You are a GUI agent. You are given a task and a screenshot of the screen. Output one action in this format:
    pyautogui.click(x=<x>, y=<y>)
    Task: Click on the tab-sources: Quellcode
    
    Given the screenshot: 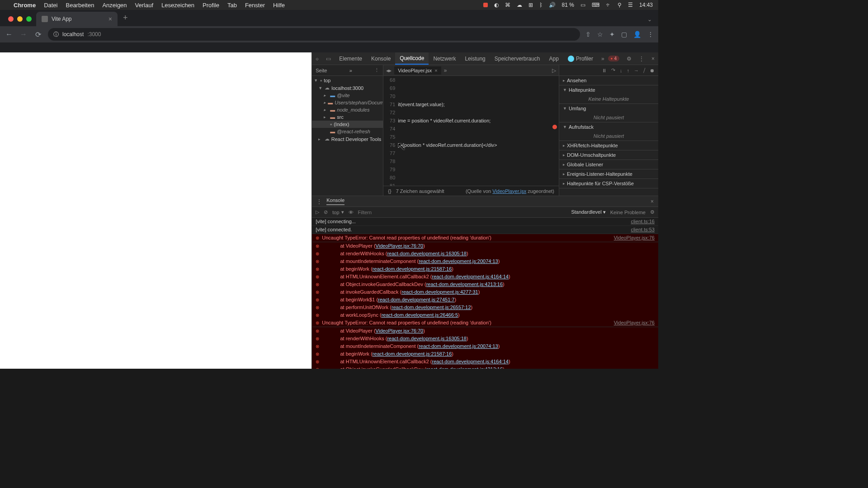 What is the action you would take?
    pyautogui.click(x=412, y=59)
    